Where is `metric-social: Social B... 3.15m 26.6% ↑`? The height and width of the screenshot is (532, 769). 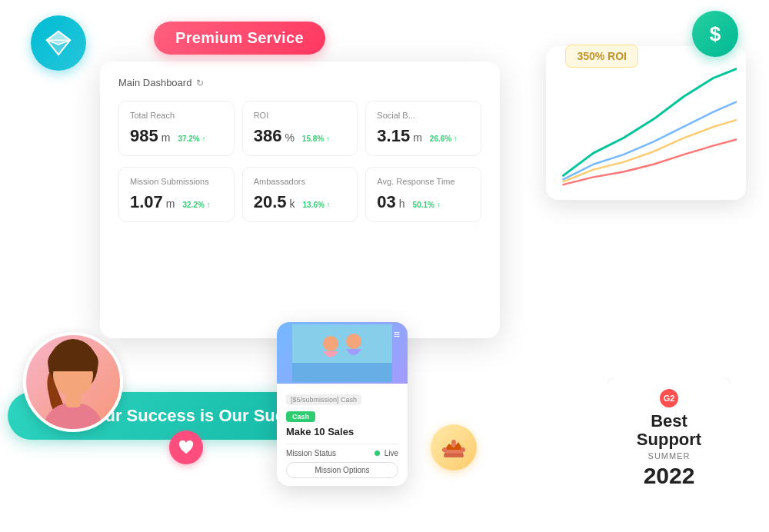 metric-social: Social B... 3.15m 26.6% ↑ is located at coordinates (423, 128).